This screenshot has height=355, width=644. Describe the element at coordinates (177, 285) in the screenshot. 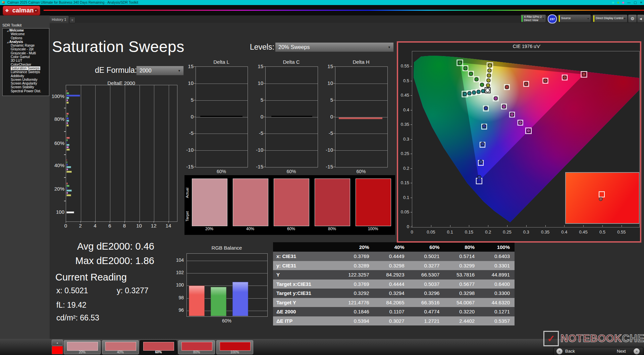

I see `rgb-ytick: 100` at that location.